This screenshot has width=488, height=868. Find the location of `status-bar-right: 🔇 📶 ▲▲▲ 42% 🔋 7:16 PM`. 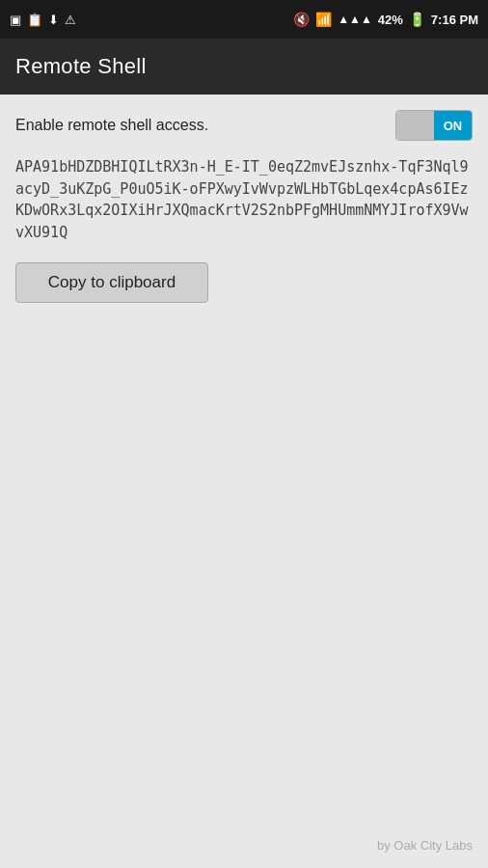

status-bar-right: 🔇 📶 ▲▲▲ 42% 🔋 7:16 PM is located at coordinates (386, 19).